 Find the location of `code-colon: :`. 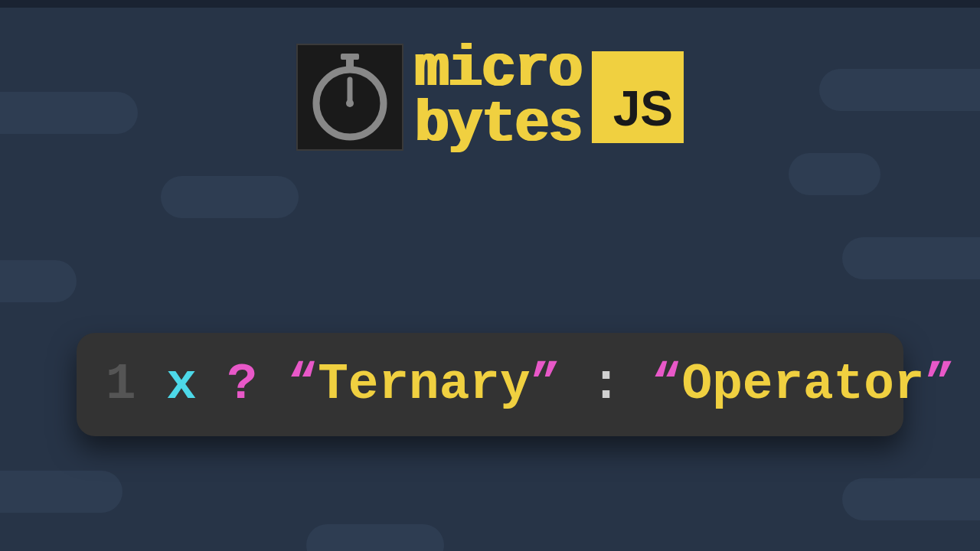

code-colon: : is located at coordinates (606, 384).